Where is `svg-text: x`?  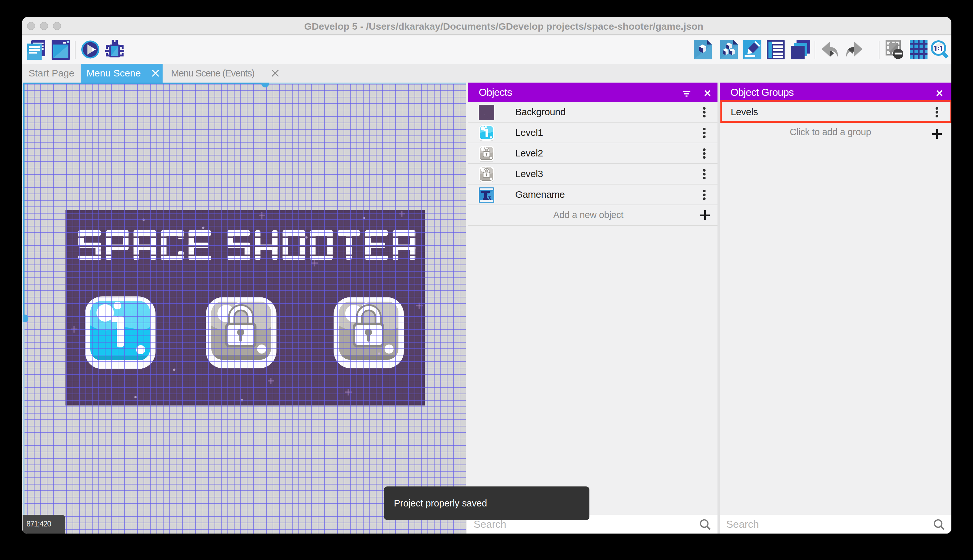
svg-text: x is located at coordinates (490, 198).